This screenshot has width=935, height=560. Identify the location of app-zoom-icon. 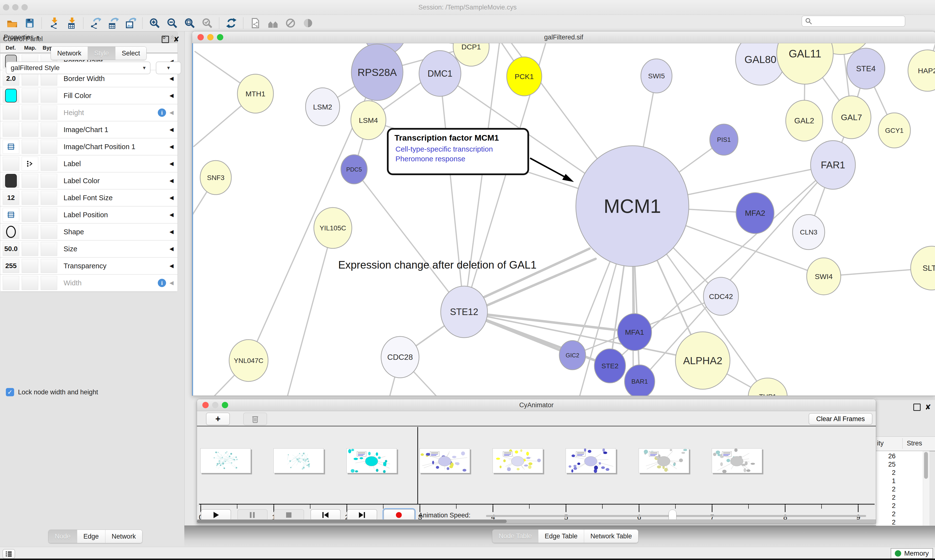
(25, 8).